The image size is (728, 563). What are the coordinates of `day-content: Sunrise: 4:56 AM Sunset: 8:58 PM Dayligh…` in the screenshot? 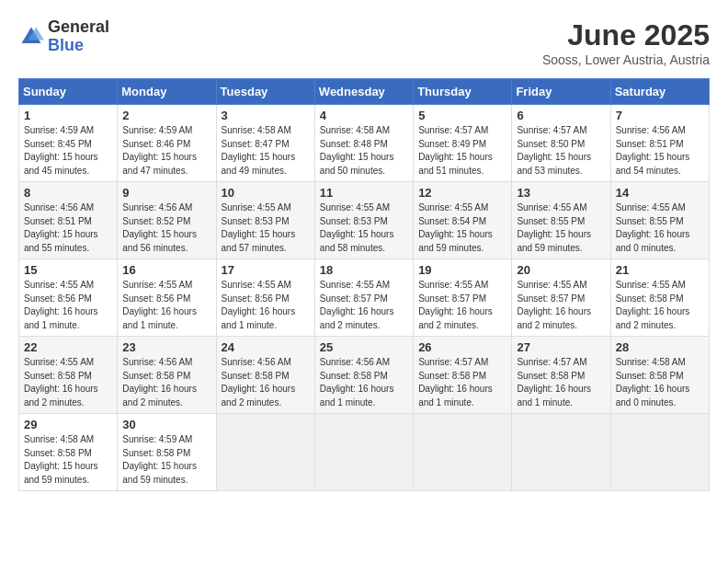 It's located at (166, 383).